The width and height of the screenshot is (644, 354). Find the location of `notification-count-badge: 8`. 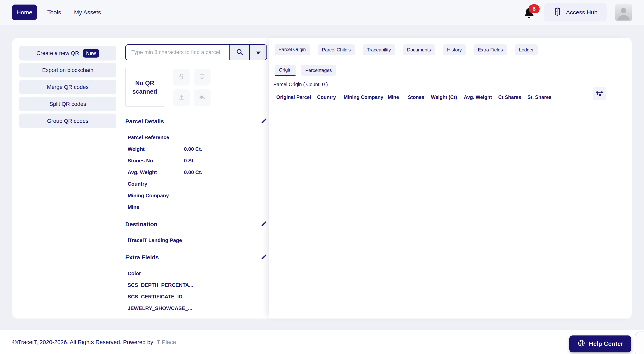

notification-count-badge: 8 is located at coordinates (534, 9).